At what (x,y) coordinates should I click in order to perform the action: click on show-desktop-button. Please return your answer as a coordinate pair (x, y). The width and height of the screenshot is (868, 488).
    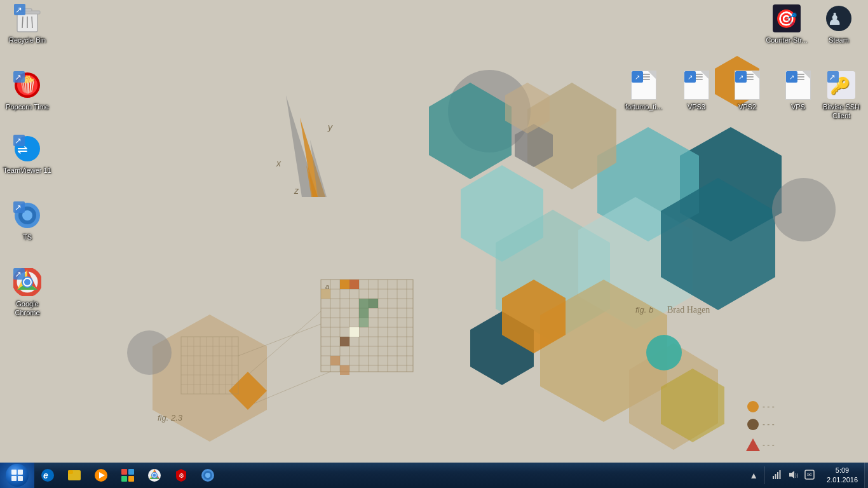
    Looking at the image, I should click on (866, 475).